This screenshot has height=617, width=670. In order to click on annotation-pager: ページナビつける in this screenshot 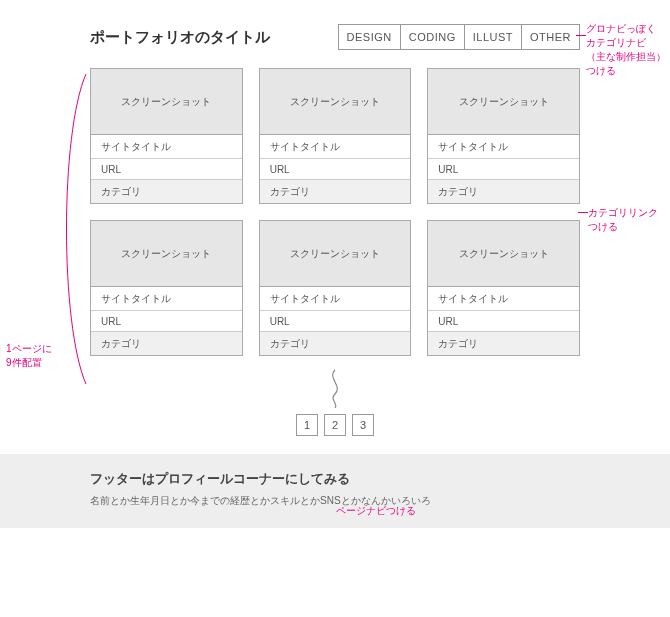, I will do `click(376, 511)`.